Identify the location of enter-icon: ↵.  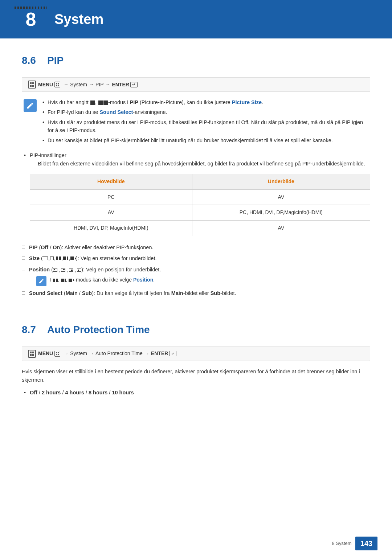
(134, 85).